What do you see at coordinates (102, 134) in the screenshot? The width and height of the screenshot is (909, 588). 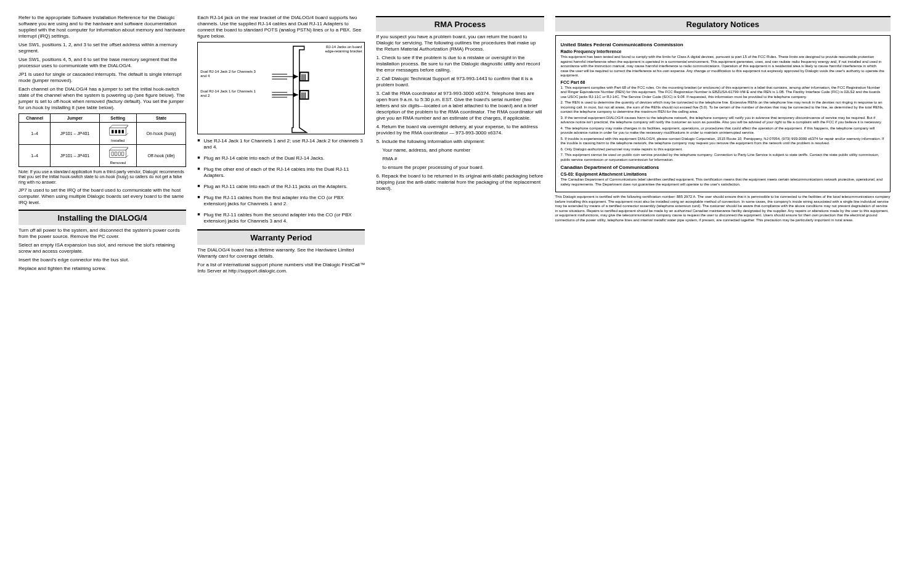 I see `table-row: 1–4 JP101 – JP401 Installed On-hook (bus…` at bounding box center [102, 134].